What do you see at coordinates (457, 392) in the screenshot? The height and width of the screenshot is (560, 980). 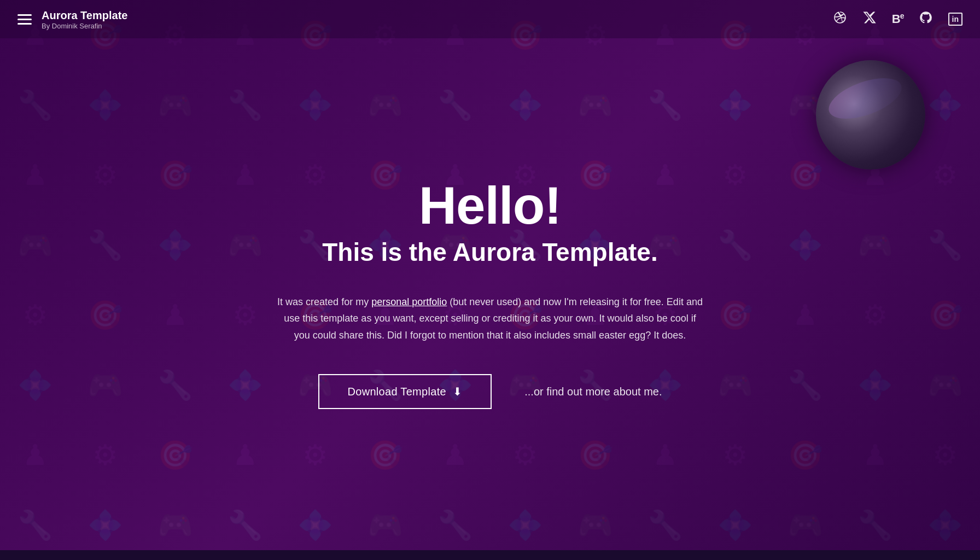 I see `download-icon: ⬇` at bounding box center [457, 392].